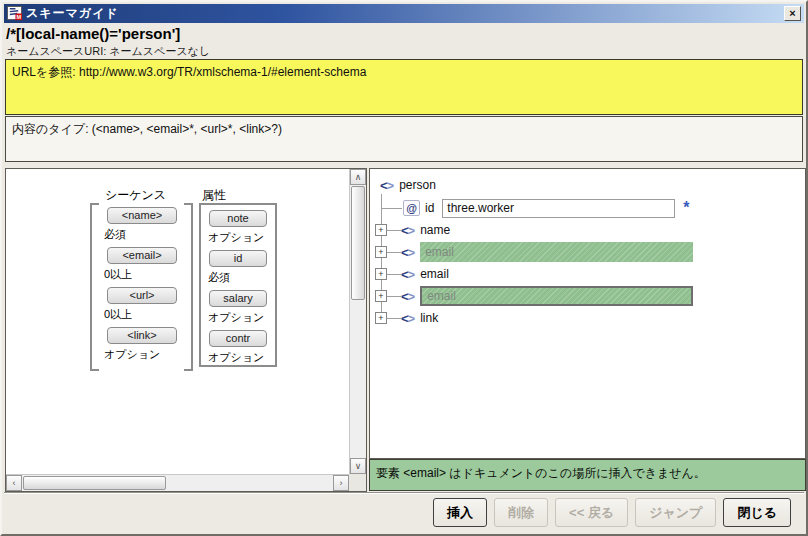  I want to click on scroll-right-icon: ›, so click(341, 483).